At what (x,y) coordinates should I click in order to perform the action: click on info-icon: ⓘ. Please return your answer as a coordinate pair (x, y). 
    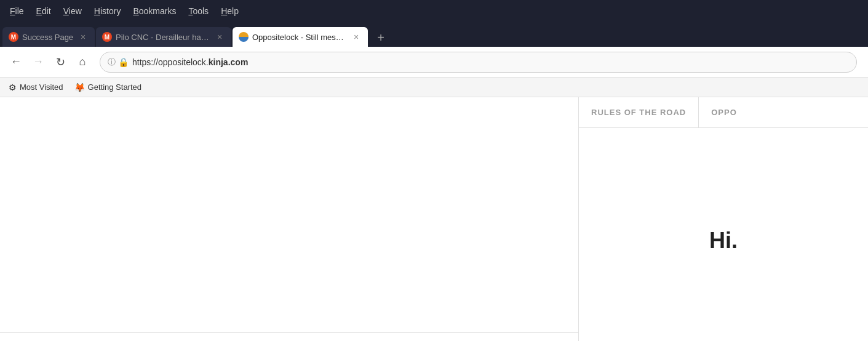
    Looking at the image, I should click on (112, 62).